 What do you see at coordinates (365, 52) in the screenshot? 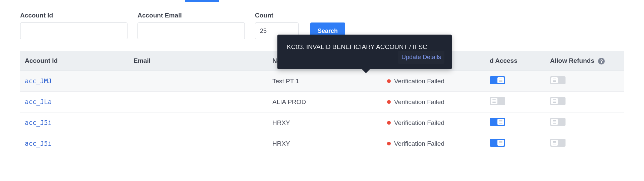
I see `status-tooltip: KC03: INVALID BENEFICIARY ACCOUNT / IFSC…` at bounding box center [365, 52].